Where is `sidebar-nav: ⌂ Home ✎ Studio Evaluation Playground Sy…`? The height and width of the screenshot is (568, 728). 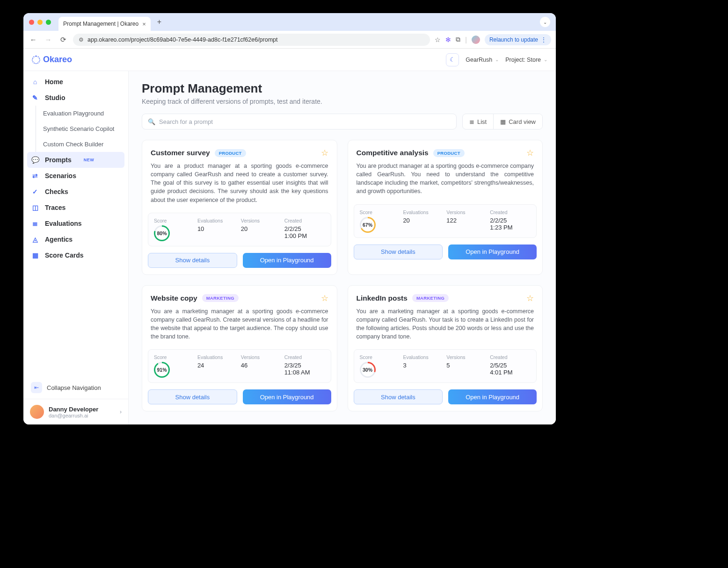
sidebar-nav: ⌂ Home ✎ Studio Evaluation Playground Sy… is located at coordinates (76, 223).